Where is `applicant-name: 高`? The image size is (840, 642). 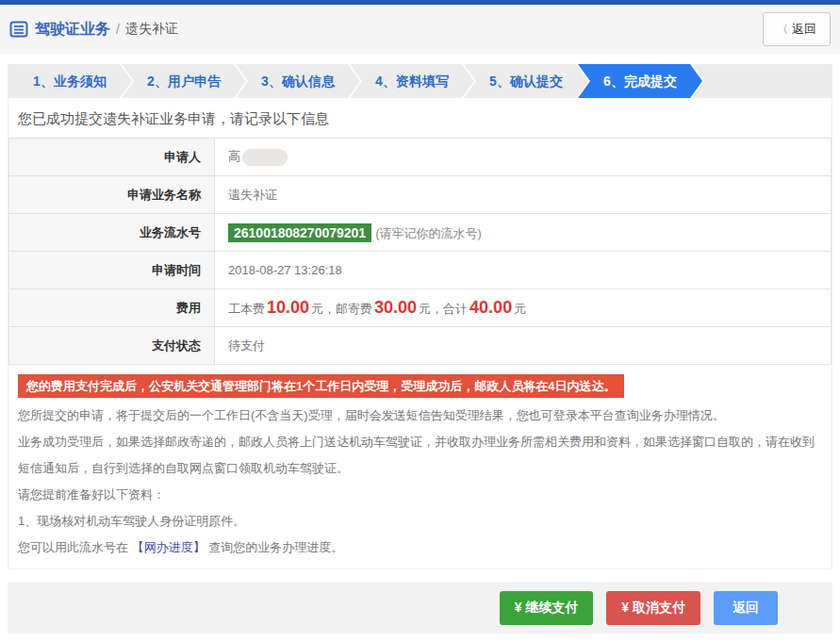
applicant-name: 高 is located at coordinates (234, 156).